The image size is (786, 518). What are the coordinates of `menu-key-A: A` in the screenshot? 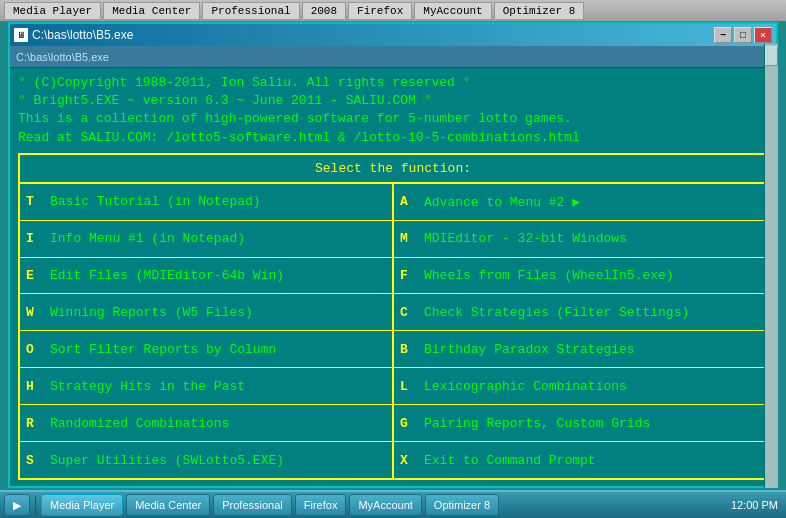 It's located at (409, 202).